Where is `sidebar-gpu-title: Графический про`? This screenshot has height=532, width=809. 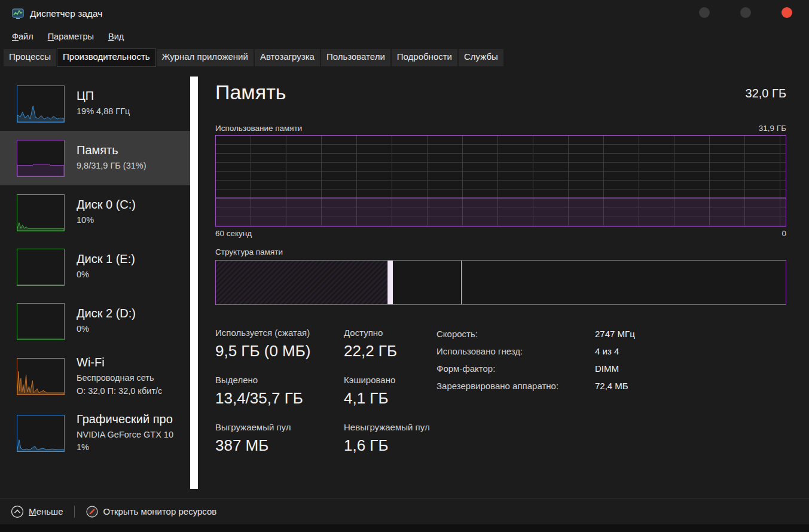
sidebar-gpu-title: Графический про is located at coordinates (125, 420).